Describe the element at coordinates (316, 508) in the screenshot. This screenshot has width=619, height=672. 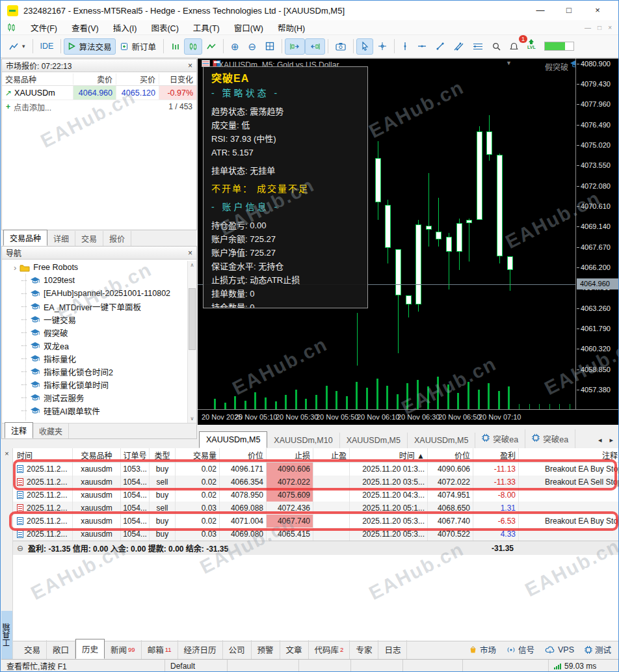
I see `table-row: 2025.11.2... xauusdm 1054... sell 0.03 4…` at that location.